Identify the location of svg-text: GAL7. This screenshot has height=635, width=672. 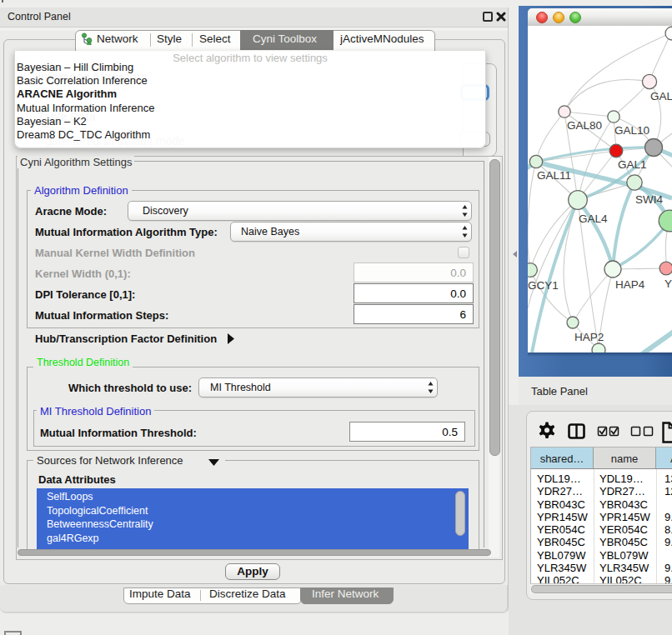
(661, 97).